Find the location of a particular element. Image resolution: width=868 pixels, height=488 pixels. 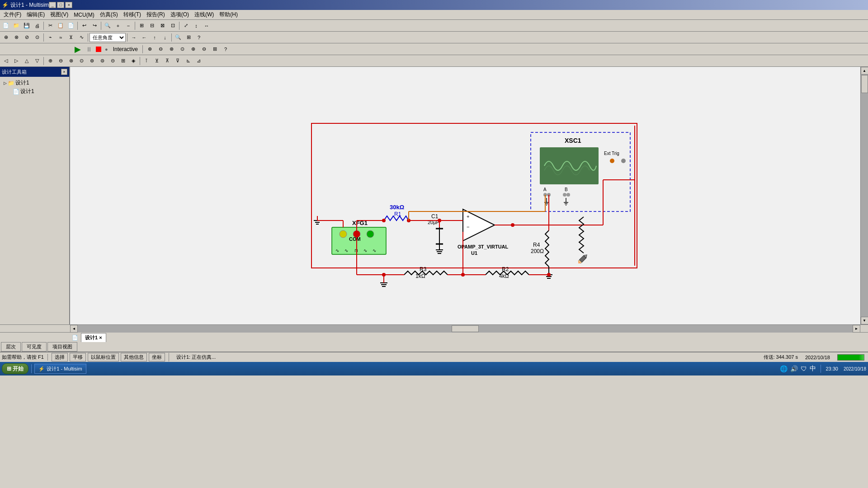

save-btn: 💾 is located at coordinates (27, 26).